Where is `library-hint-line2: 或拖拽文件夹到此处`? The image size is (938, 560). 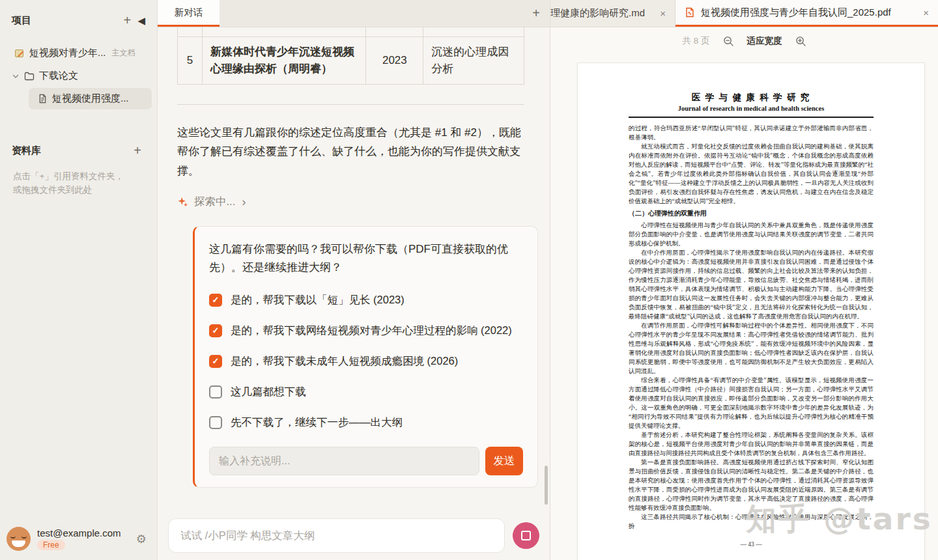 library-hint-line2: 或拖拽文件夹到此处 is located at coordinates (78, 190).